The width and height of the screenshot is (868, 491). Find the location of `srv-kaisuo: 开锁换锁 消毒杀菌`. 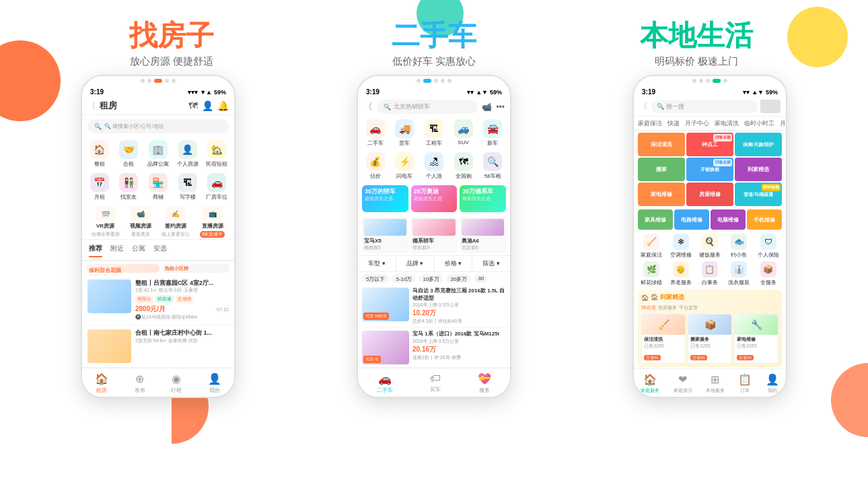

srv-kaisuo: 开锁换锁 消毒杀菌 is located at coordinates (710, 170).